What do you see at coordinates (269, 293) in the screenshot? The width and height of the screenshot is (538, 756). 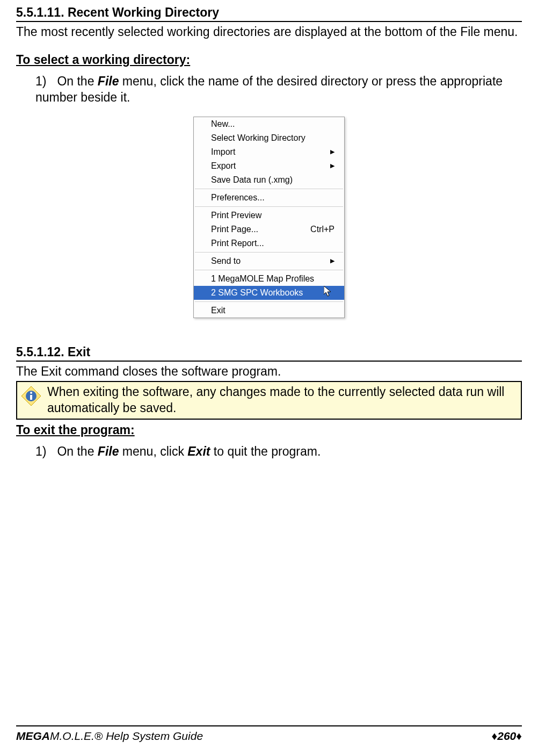 I see `menu-item: 2 SMG SPC Workbooks` at bounding box center [269, 293].